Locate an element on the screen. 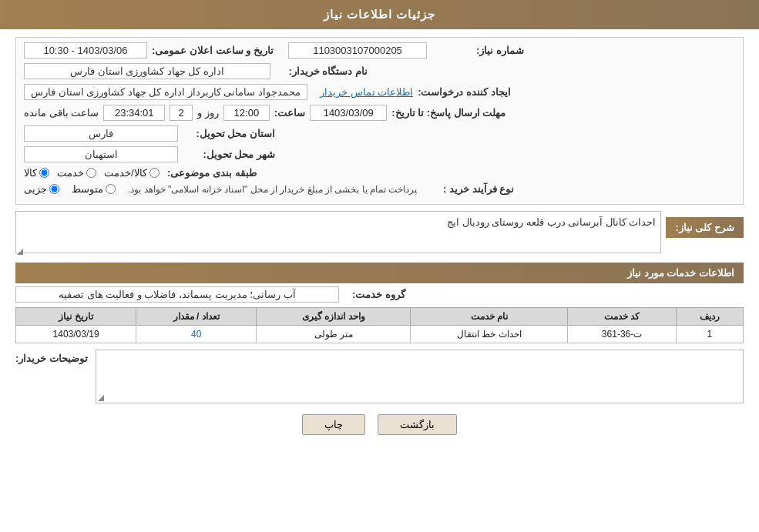 The height and width of the screenshot is (532, 759). city-row: شهر محل تحویل: استهبان is located at coordinates (379, 154).